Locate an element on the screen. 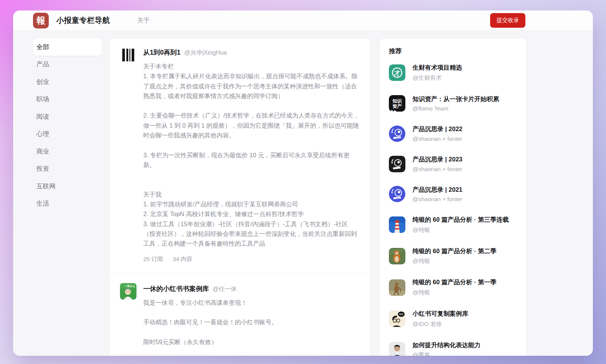  header: 報 小报童专栏导航 关于 提交收录 is located at coordinates (303, 21).